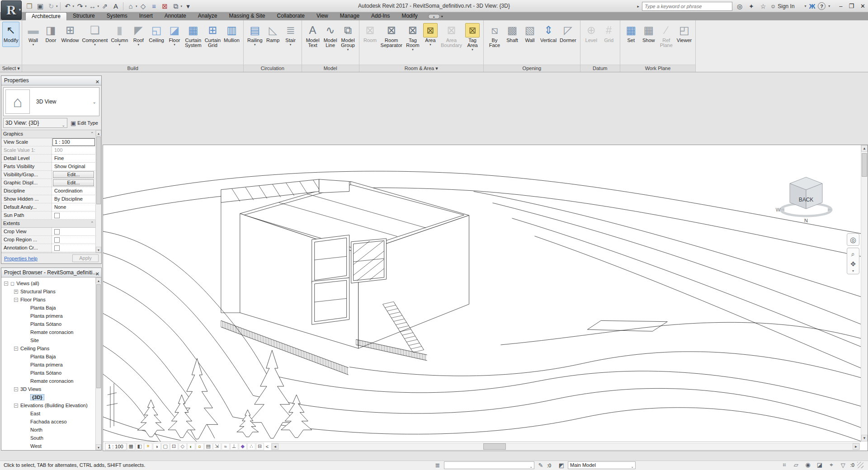 The width and height of the screenshot is (868, 470). I want to click on worksets-icon: ≣, so click(438, 465).